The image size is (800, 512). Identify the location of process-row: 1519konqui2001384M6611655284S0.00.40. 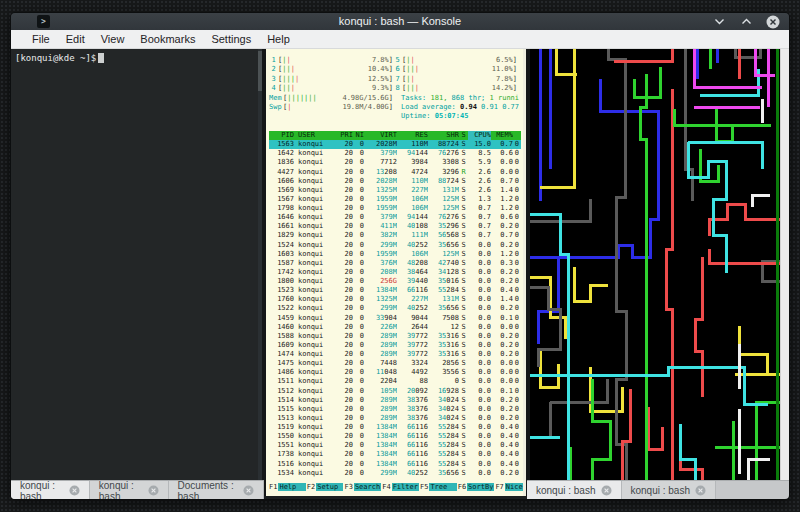
(395, 428).